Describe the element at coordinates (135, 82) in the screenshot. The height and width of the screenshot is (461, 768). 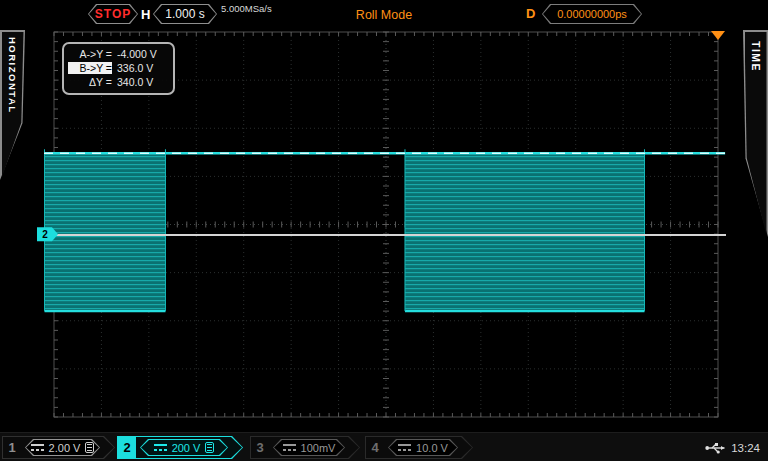
I see `cursor-delta-value: 340.0 V` at that location.